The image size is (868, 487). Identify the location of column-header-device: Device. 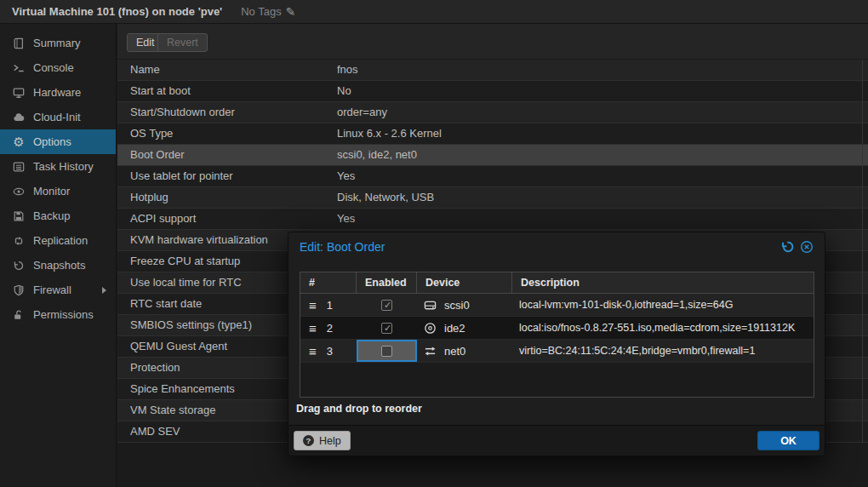
(465, 283).